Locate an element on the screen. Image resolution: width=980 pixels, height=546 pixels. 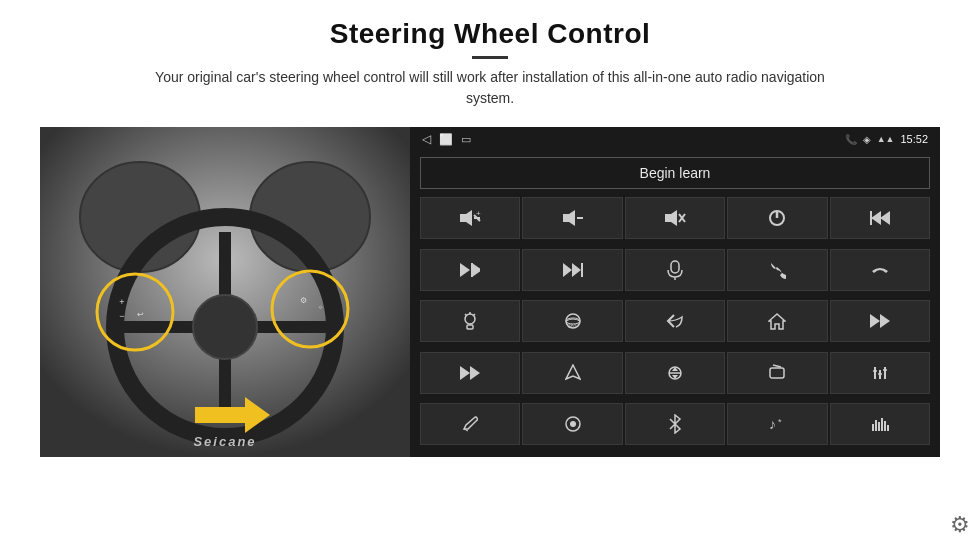
begin-learn-row: Begin learn is located at coordinates (675, 173).